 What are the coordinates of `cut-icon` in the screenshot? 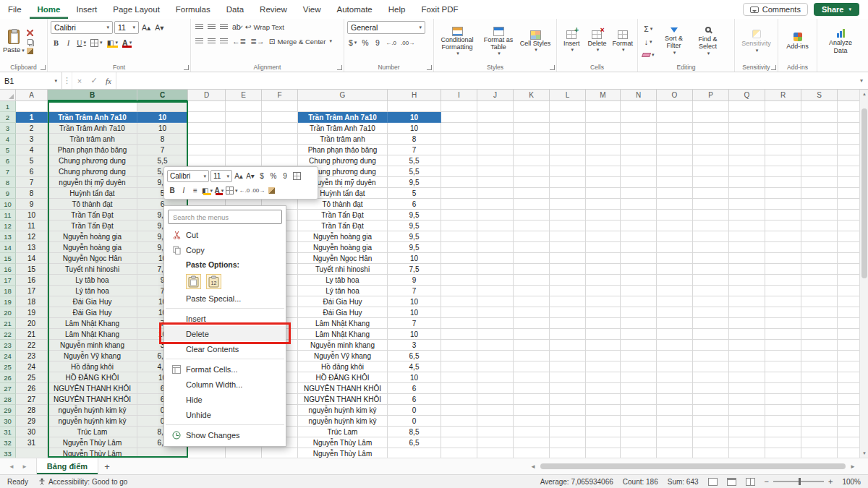 It's located at (30, 33).